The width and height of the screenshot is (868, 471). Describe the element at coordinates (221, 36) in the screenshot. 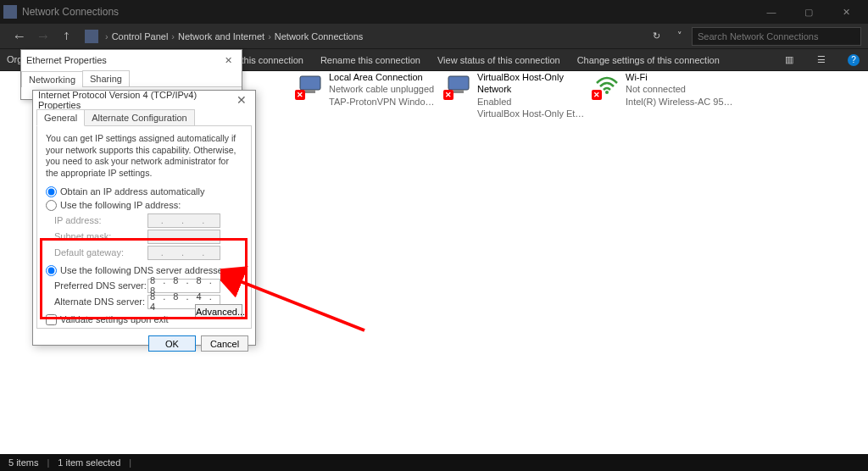

I see `breadcrumb-network-internet: Network and Internet` at that location.